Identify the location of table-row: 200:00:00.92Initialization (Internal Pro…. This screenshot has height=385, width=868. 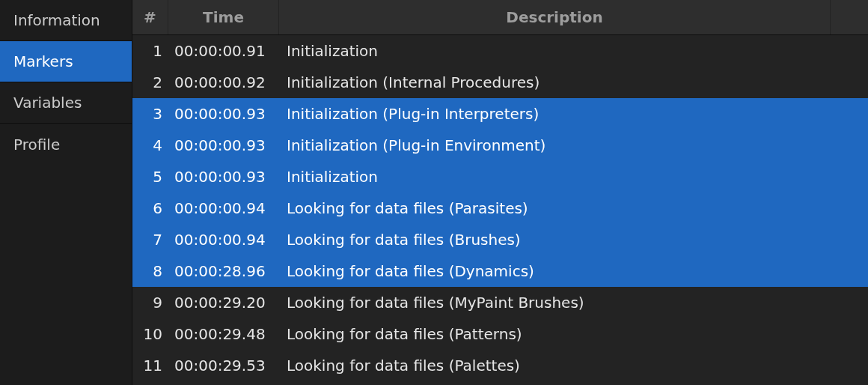
(500, 82).